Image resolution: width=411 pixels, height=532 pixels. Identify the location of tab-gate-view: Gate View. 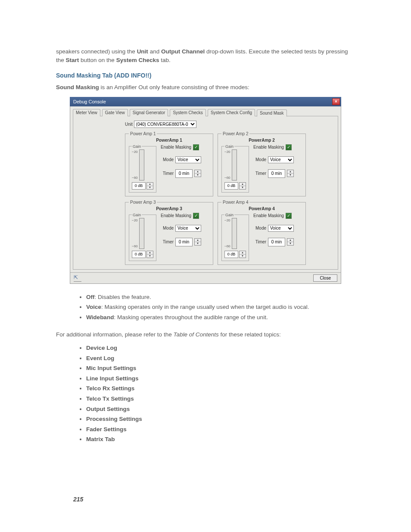
(115, 113).